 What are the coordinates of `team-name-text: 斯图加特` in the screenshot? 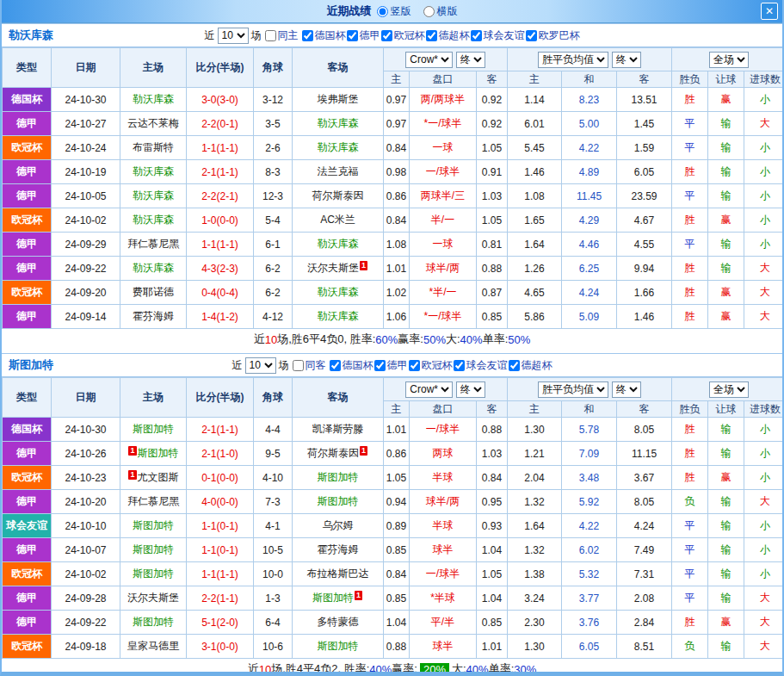 It's located at (338, 477).